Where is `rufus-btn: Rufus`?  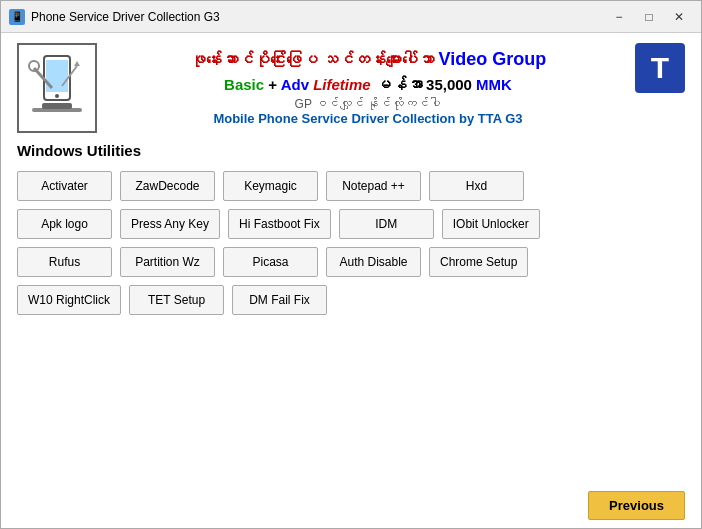 rufus-btn: Rufus is located at coordinates (64, 262).